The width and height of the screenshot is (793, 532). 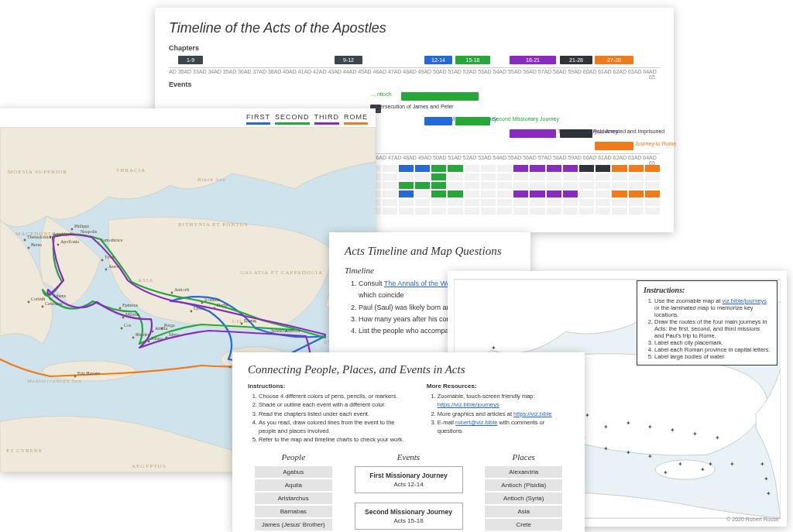 I want to click on chapter-bar: 27-28, so click(x=614, y=60).